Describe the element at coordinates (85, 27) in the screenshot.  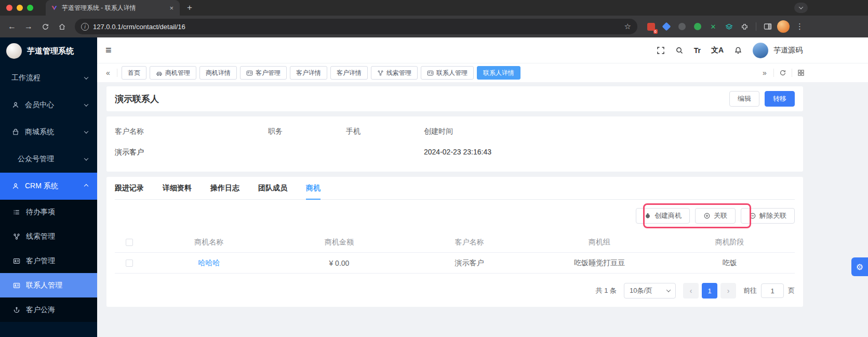
I see `site-info-icon: i` at that location.